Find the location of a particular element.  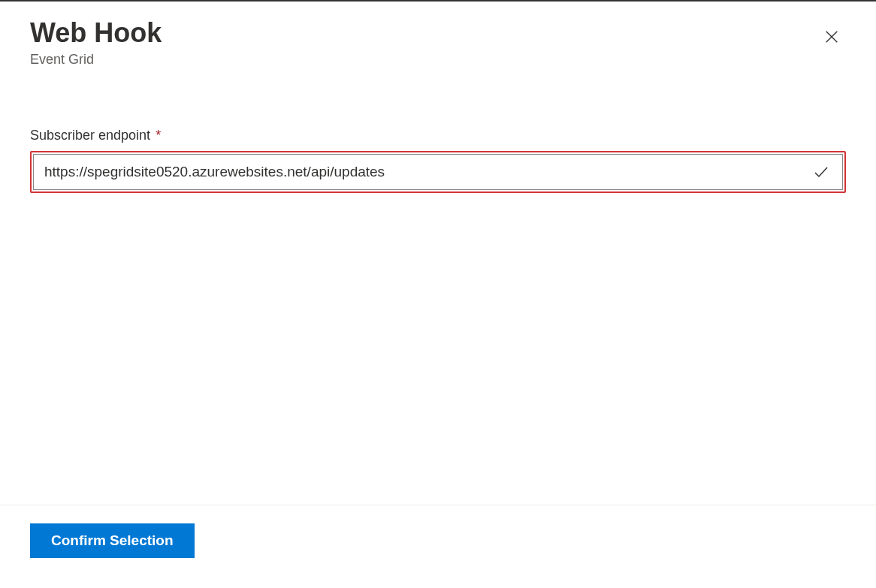

blade-subtitle: Event Grid is located at coordinates (96, 60).